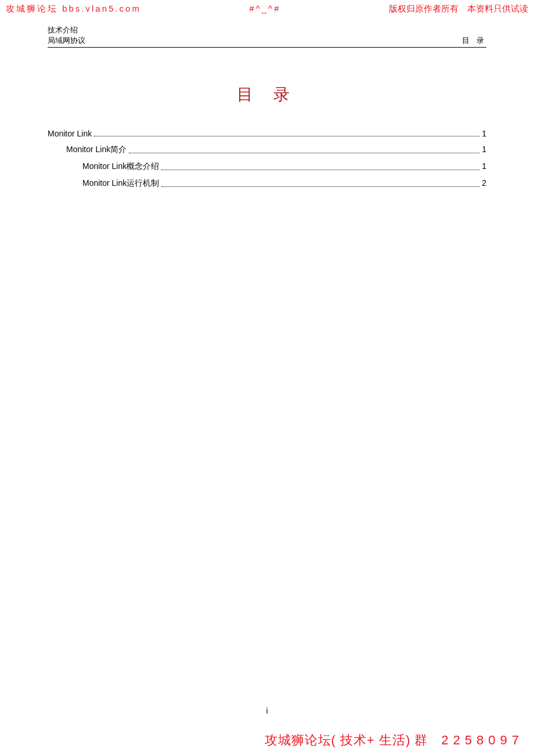 The image size is (534, 756). What do you see at coordinates (484, 183) in the screenshot?
I see `toc-page: 2` at bounding box center [484, 183].